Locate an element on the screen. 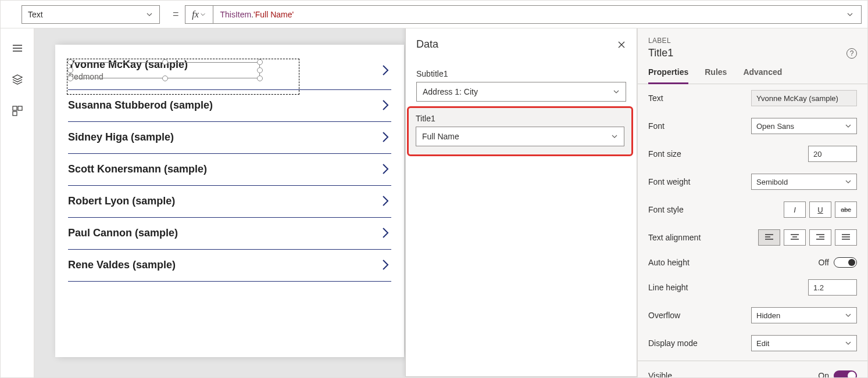 Image resolution: width=868 pixels, height=378 pixels. list-item-title: Susanna Stubberod (sample) is located at coordinates (141, 106).